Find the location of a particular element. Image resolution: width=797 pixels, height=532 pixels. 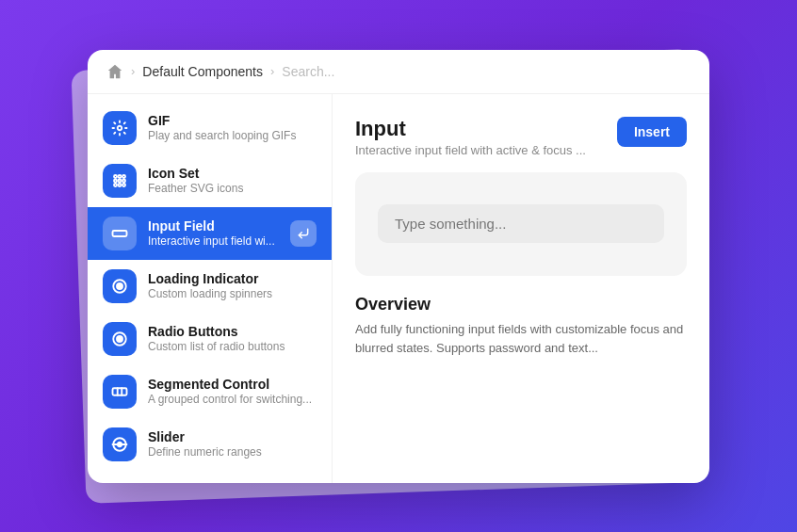

preview-area is located at coordinates (521, 224).